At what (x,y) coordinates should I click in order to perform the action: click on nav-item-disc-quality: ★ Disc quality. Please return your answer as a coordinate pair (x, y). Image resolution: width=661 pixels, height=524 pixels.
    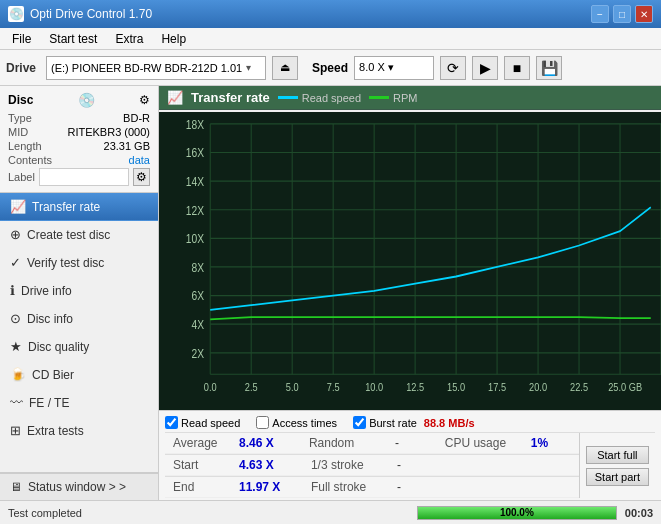
    Looking at the image, I should click on (79, 347).